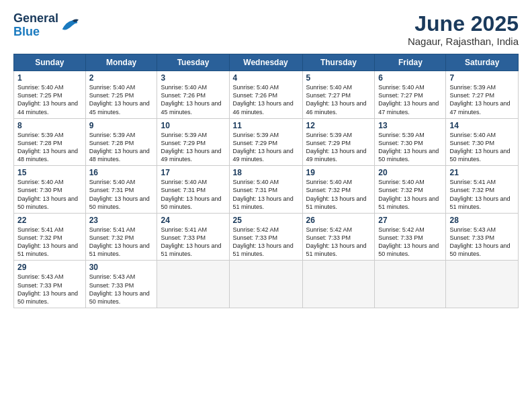  I want to click on table-row: 13 Sunrise: 5:39 AMSunset: 7:30 PMDaylig…, so click(410, 142).